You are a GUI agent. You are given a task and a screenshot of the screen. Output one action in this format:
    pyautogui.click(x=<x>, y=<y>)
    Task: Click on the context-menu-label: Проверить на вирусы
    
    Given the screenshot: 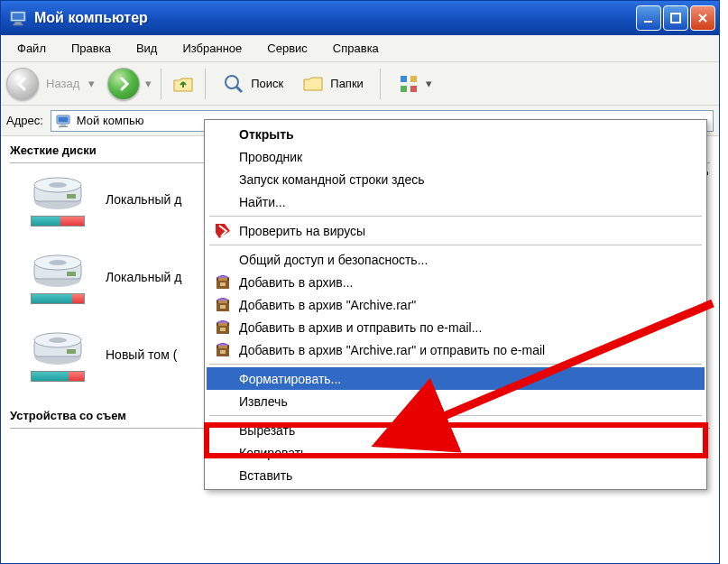 What is the action you would take?
    pyautogui.click(x=302, y=231)
    